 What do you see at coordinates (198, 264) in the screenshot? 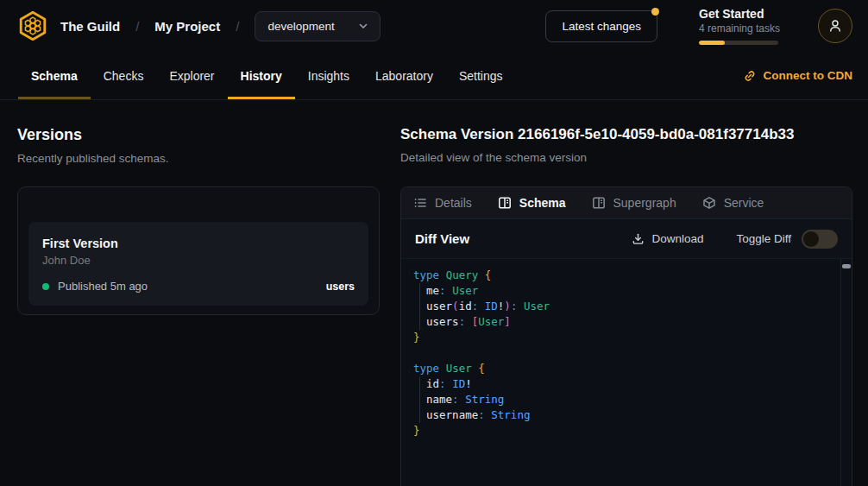
I see `version-list-item: First Version John Doe Published 5m ago …` at bounding box center [198, 264].